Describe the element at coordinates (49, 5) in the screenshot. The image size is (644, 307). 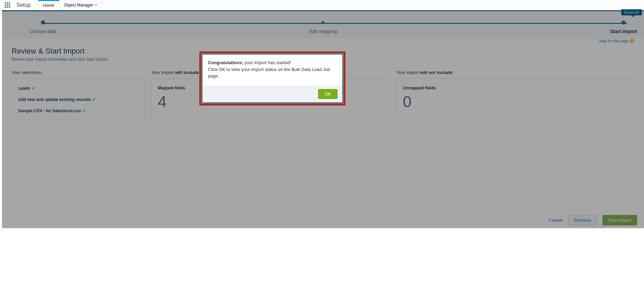
I see `tab-home-label: Home` at that location.